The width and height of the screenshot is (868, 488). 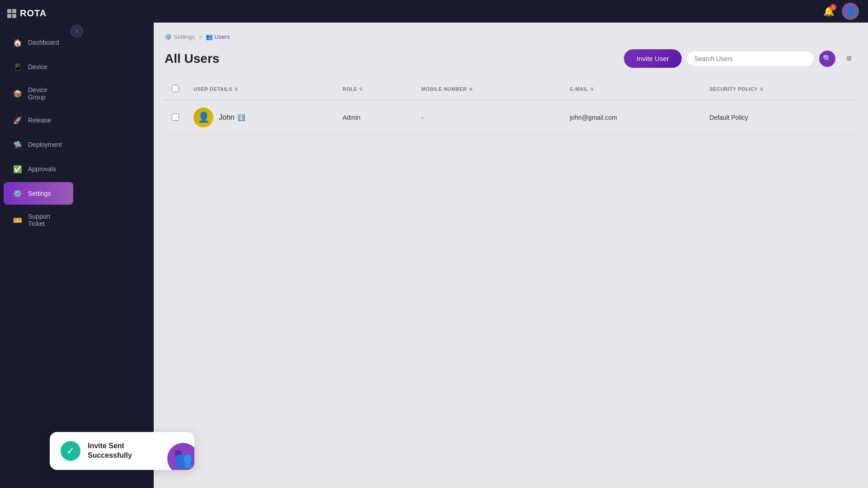 What do you see at coordinates (38, 120) in the screenshot?
I see `sidebar-item-release: 🚀 Release` at bounding box center [38, 120].